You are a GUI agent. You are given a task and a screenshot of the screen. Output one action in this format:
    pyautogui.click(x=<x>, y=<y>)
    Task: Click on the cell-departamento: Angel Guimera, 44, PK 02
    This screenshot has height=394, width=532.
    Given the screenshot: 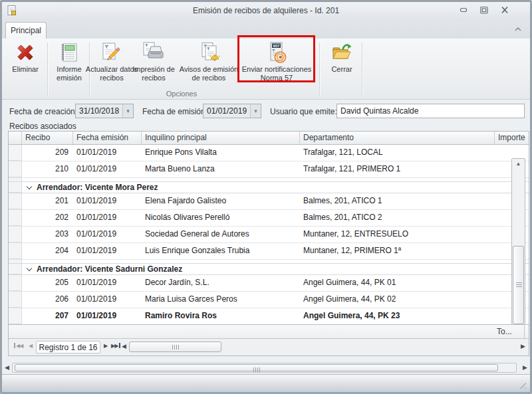 What is the action you would take?
    pyautogui.click(x=398, y=300)
    